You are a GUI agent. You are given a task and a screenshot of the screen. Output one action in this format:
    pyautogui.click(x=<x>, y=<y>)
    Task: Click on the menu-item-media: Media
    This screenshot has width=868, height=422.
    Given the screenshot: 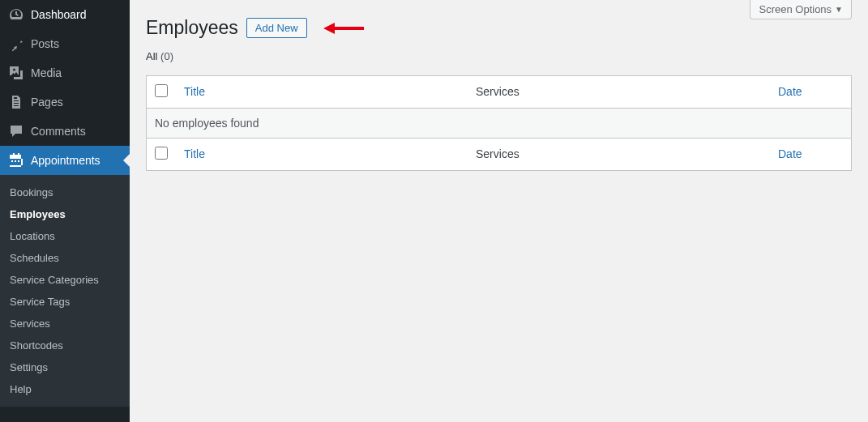 What is the action you would take?
    pyautogui.click(x=65, y=73)
    